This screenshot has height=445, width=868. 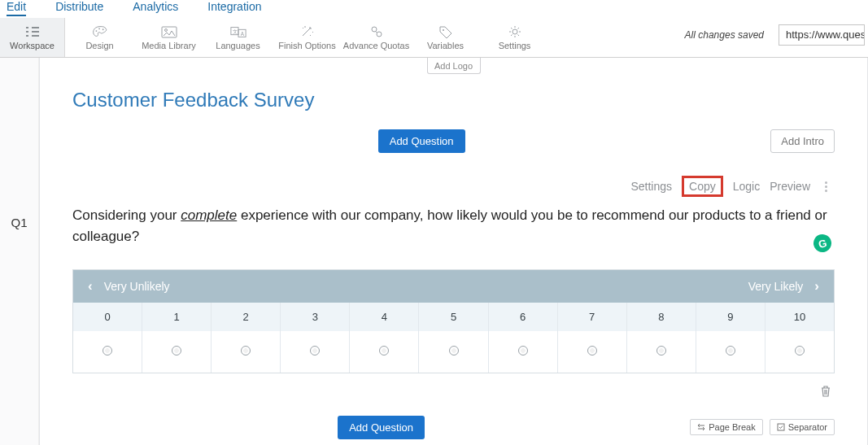 I want to click on url-input: https://www.questi, so click(x=822, y=35).